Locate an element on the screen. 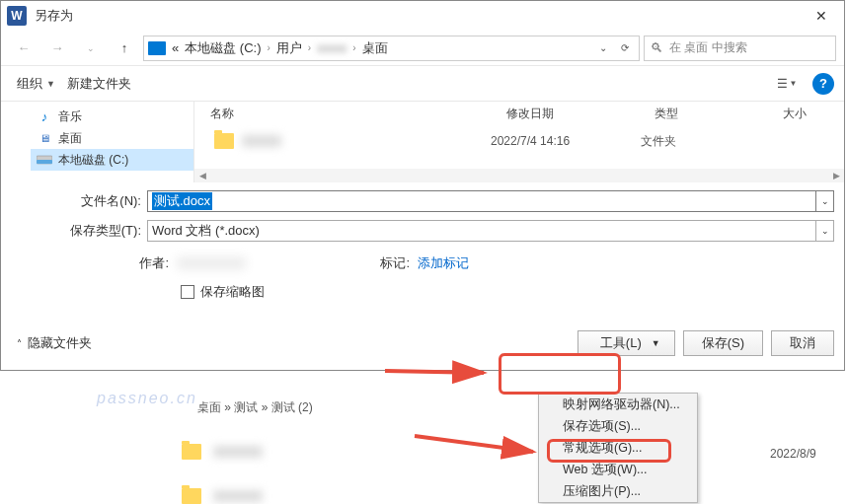 The image size is (847, 504). path-seg-1: 本地磁盘 (C:) is located at coordinates (223, 48).